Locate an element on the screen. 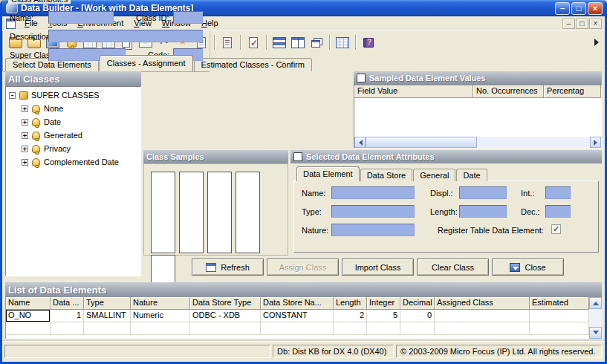 The height and width of the screenshot is (364, 607). grid-column-header: Assigned Class is located at coordinates (482, 303).